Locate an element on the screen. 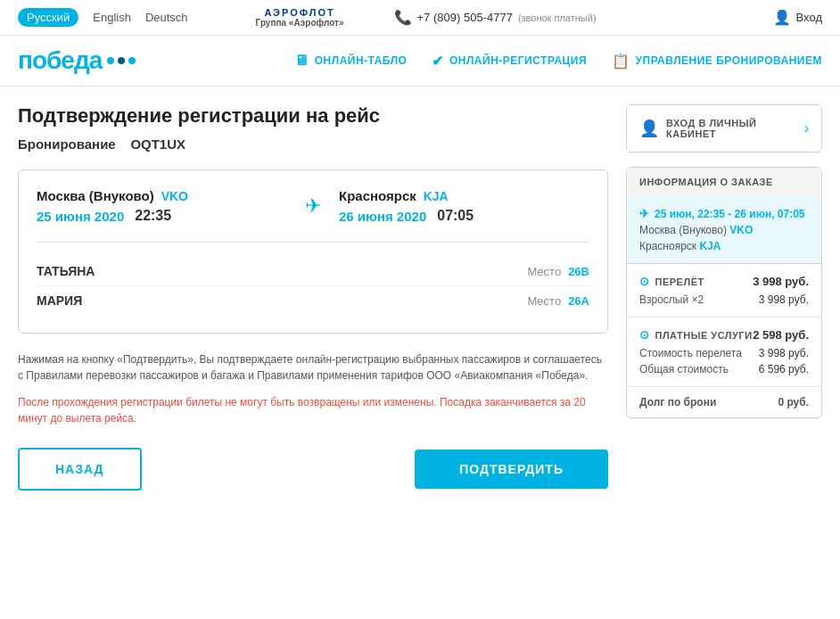  dest-city-code: KJA is located at coordinates (436, 196).